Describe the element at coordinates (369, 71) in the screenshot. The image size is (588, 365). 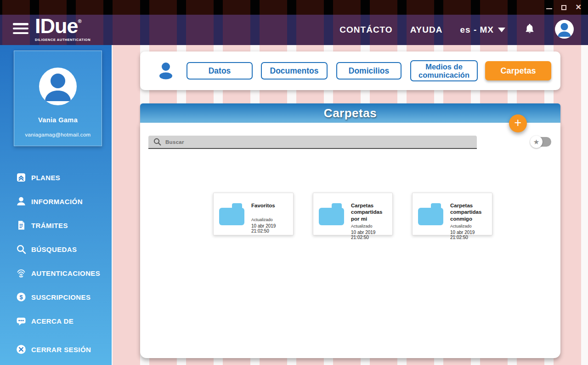
I see `tab-domicilios: Domicilios` at that location.